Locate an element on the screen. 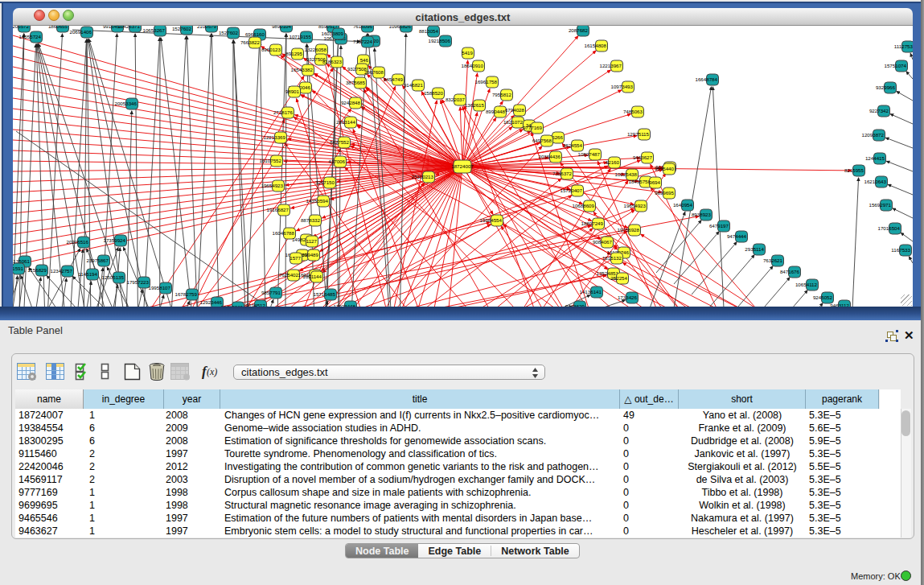  svg-text: 3875685 is located at coordinates (355, 82).